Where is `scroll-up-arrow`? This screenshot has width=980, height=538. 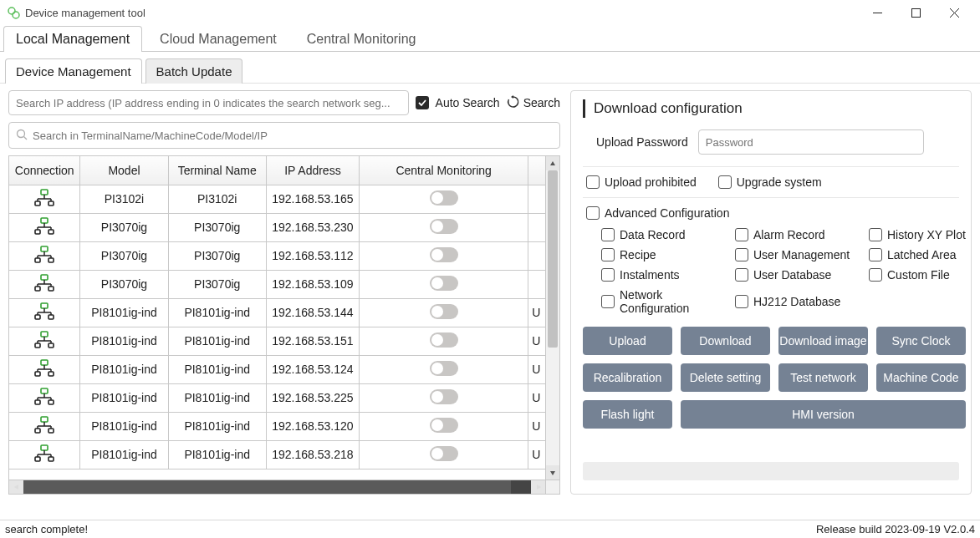
scroll-up-arrow is located at coordinates (553, 164).